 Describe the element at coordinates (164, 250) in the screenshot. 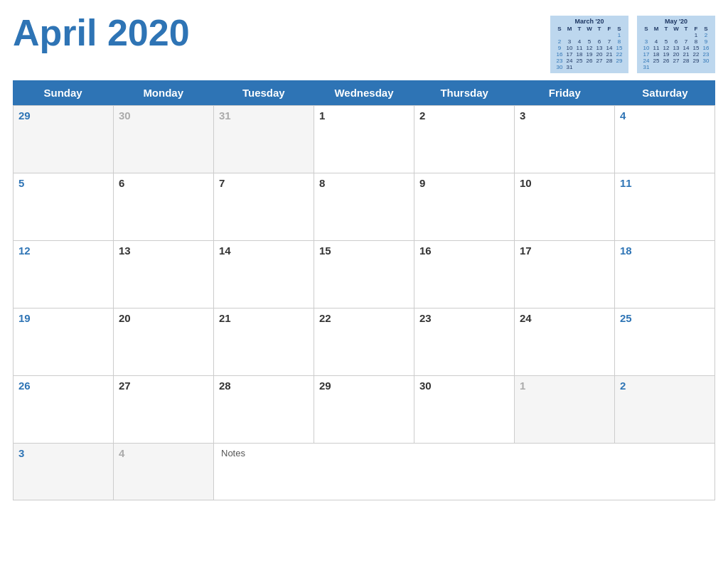

I see `day-number: 13` at that location.